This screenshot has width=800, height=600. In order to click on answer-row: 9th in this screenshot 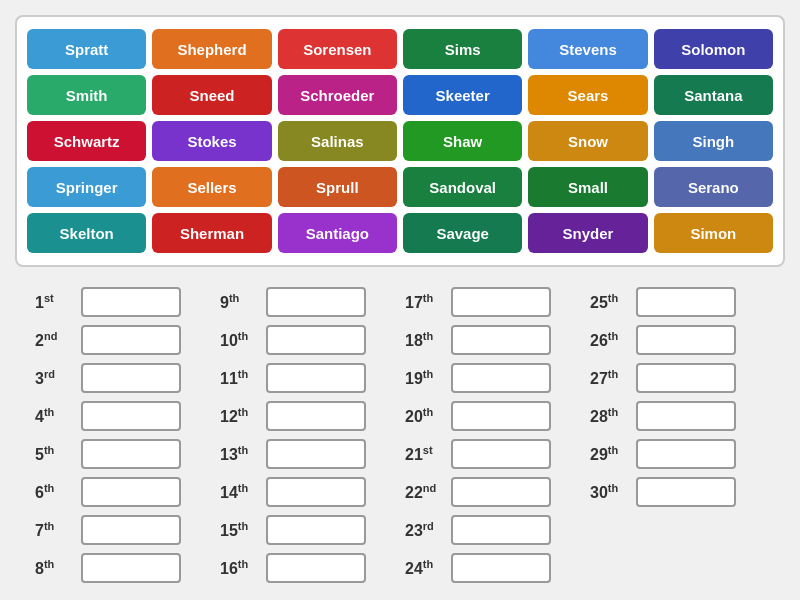, I will do `click(308, 302)`.